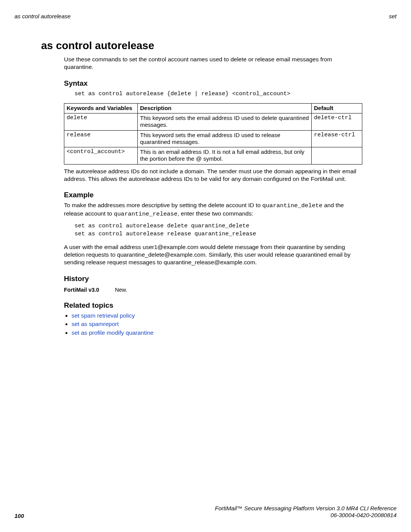  What do you see at coordinates (213, 122) in the screenshot?
I see `table-row: delete This keyword sets the email addre…` at bounding box center [213, 122].